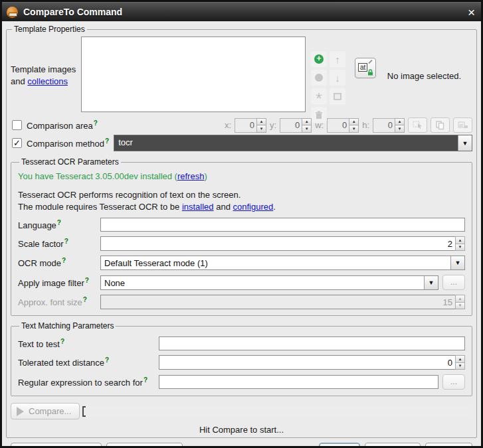  What do you see at coordinates (242, 263) in the screenshot?
I see `ocr-mode-row: OCR mode? Default Tesseract mode (1) ▼` at bounding box center [242, 263].